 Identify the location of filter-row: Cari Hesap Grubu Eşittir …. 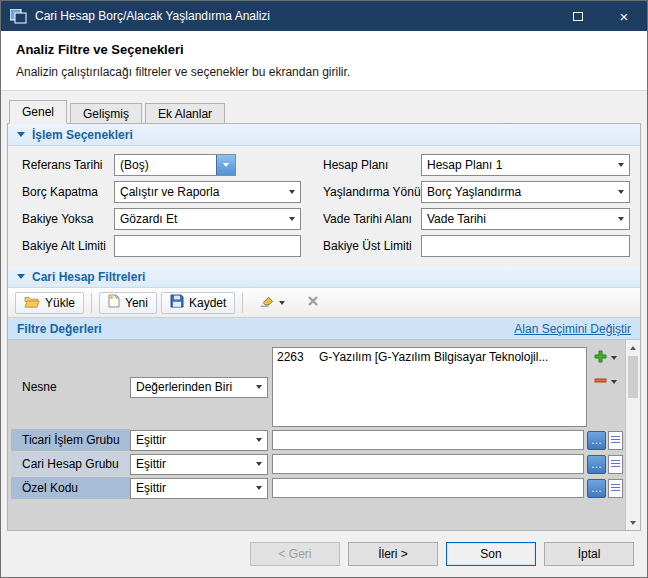
(317, 464).